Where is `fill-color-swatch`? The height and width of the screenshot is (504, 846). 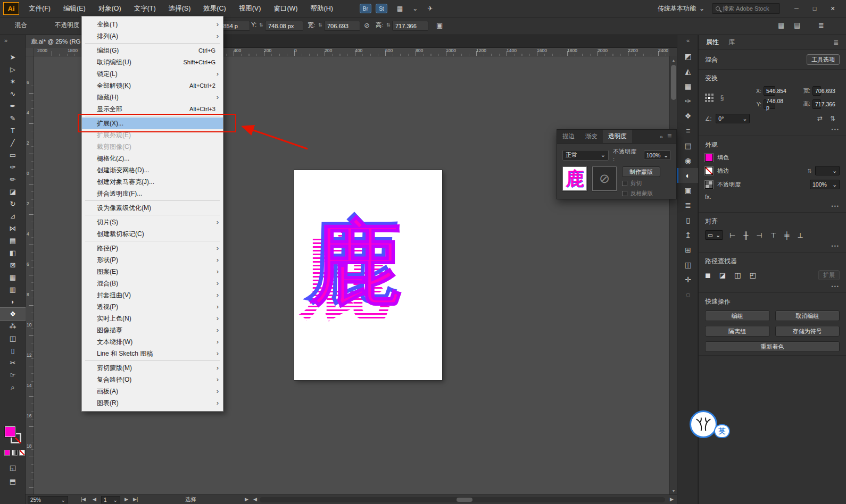
fill-color-swatch is located at coordinates (10, 432).